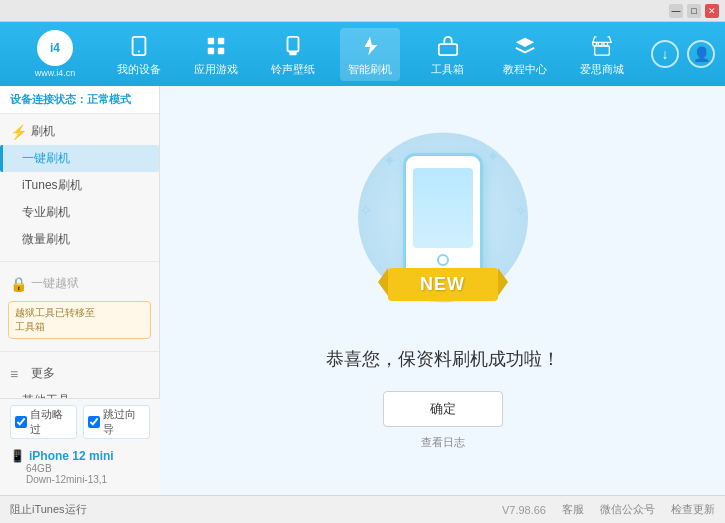  What do you see at coordinates (683, 54) in the screenshot?
I see `header-actions: ↓ 👤` at bounding box center [683, 54].